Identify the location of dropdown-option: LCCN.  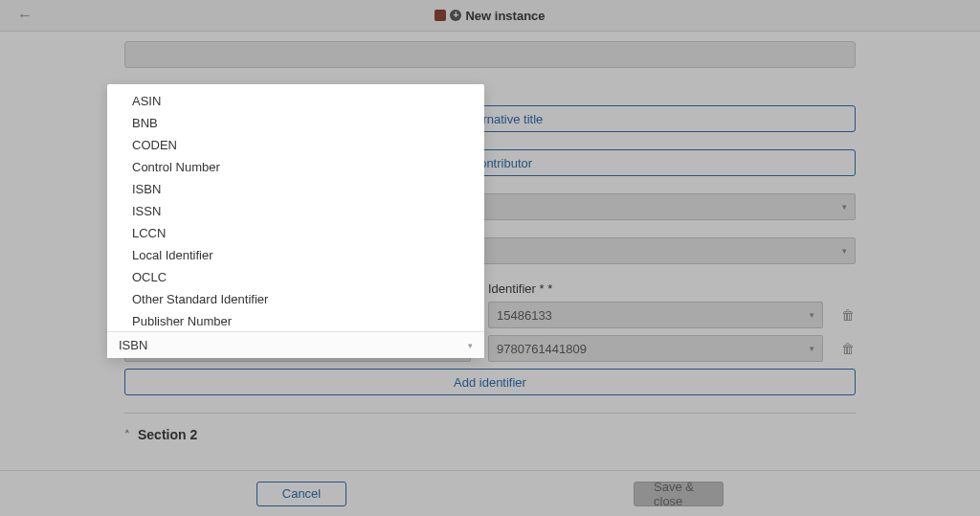
(296, 234).